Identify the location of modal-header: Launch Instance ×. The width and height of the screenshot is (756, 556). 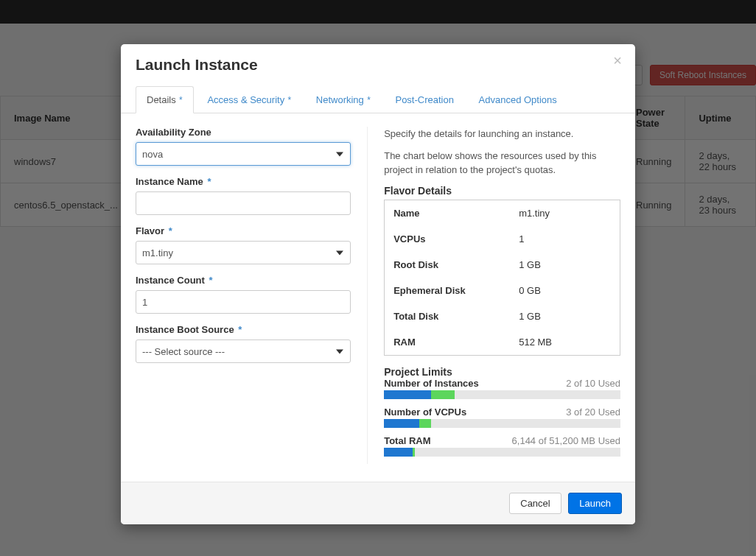
(378, 63).